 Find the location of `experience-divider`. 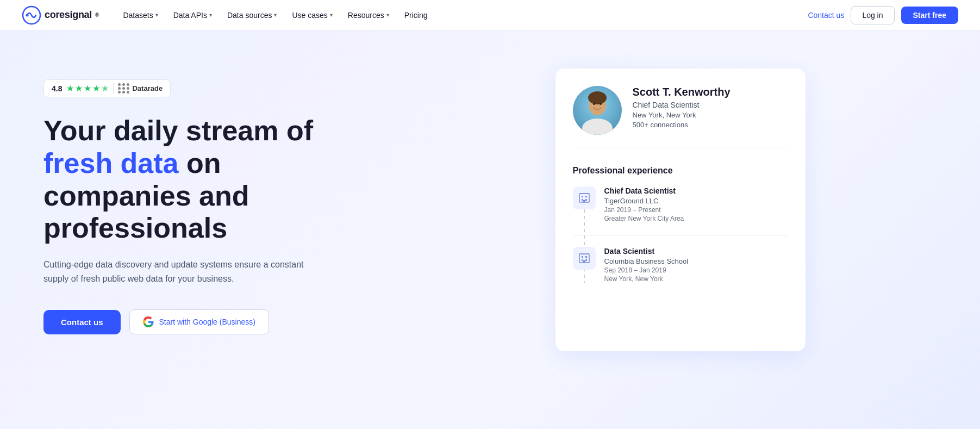

experience-divider is located at coordinates (681, 236).